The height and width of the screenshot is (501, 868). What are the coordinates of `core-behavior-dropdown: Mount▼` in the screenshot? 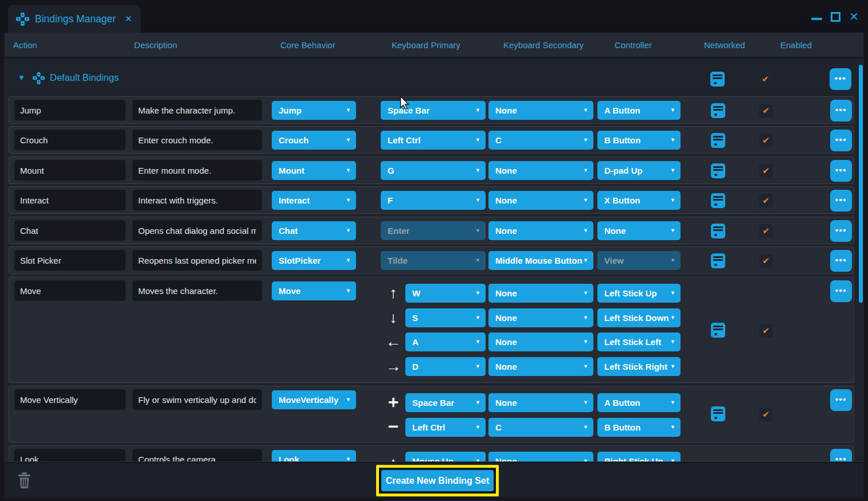 It's located at (314, 171).